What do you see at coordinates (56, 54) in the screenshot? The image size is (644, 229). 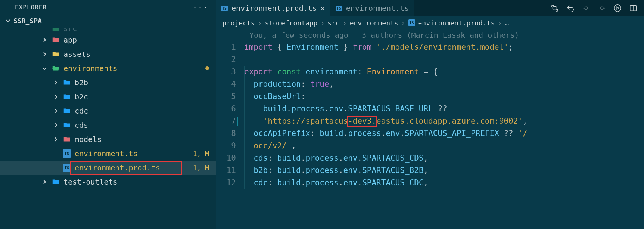 I see `folder-icon` at bounding box center [56, 54].